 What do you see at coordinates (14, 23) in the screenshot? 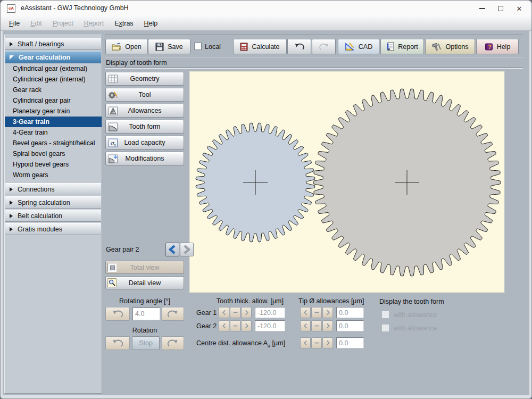
I see `menu-file: File` at bounding box center [14, 23].